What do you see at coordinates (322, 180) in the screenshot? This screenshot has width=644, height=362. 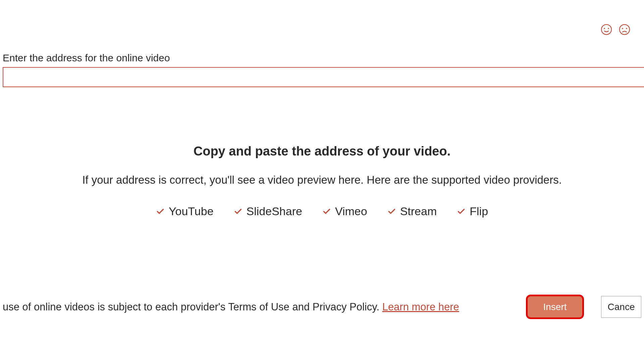 I see `sub-text: If your address is correct, you'll see a…` at bounding box center [322, 180].